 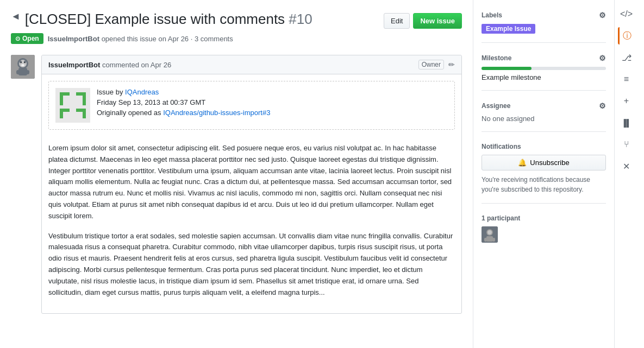 I want to click on settings-icon: ✕, so click(x=627, y=166).